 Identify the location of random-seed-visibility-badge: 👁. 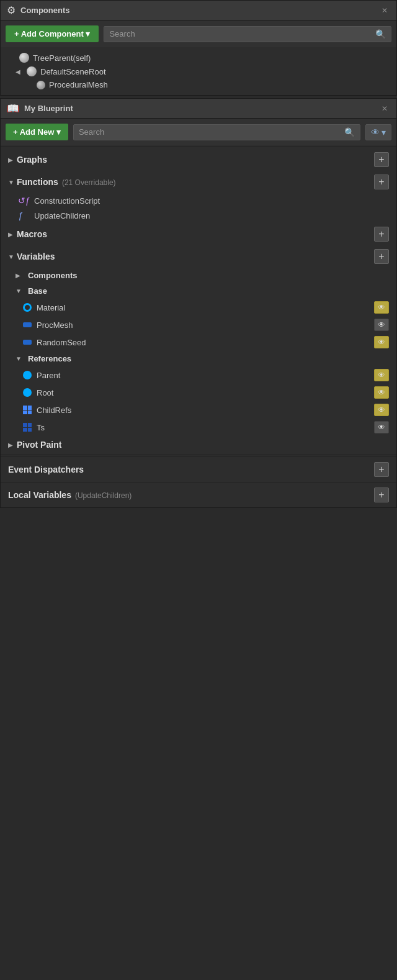
(381, 342).